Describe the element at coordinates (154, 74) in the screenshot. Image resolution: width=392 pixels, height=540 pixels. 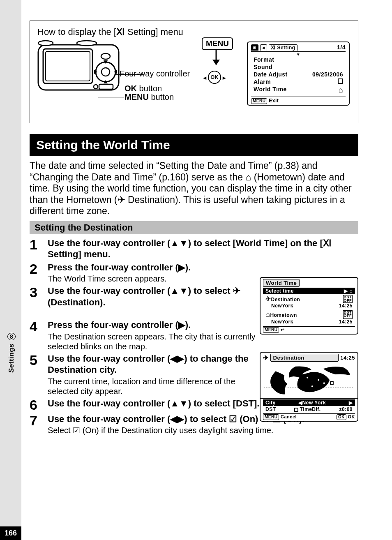
I see `label-four-way: Four-way controller` at that location.